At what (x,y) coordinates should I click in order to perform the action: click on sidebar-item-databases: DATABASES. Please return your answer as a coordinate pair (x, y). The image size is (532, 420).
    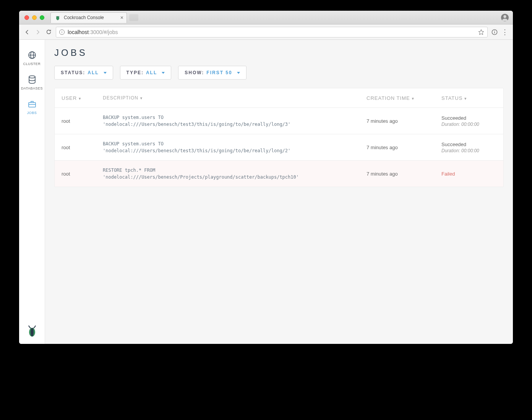
    Looking at the image, I should click on (32, 83).